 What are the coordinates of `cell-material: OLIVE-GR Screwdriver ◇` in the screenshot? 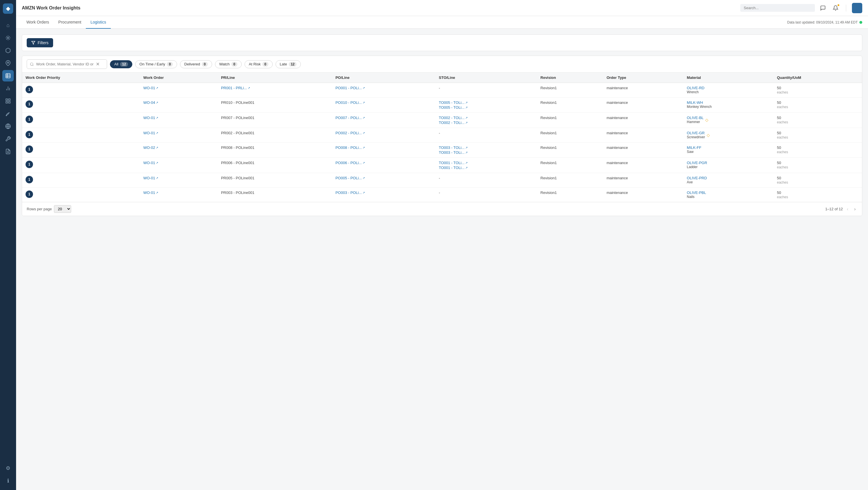 It's located at (728, 135).